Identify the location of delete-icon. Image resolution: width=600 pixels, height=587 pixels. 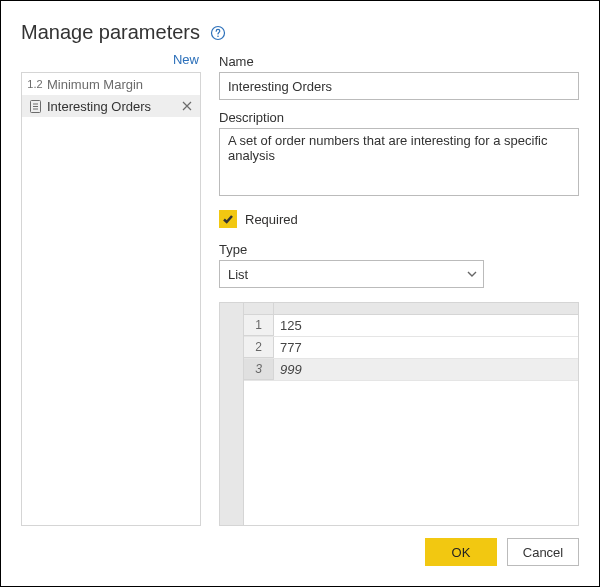
(187, 106).